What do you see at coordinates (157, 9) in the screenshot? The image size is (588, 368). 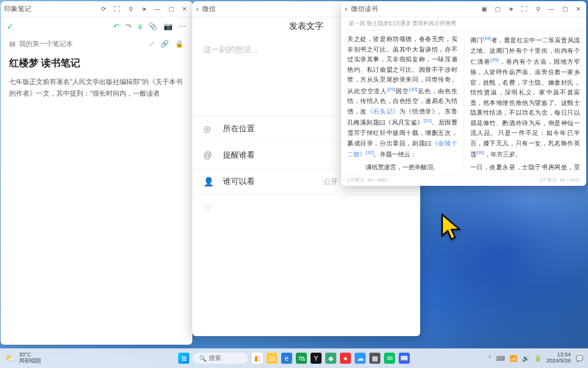 I see `minimize-icon: —` at bounding box center [157, 9].